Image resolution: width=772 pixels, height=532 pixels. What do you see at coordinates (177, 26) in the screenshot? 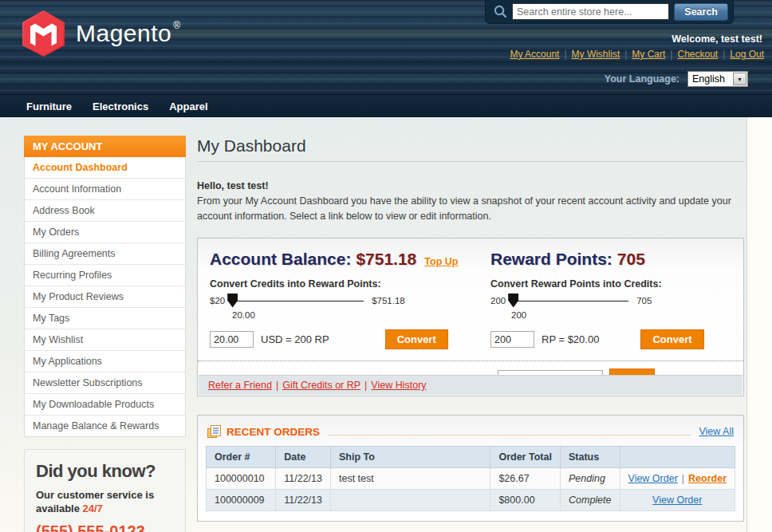
I see `logo-registered-mark: ®` at bounding box center [177, 26].